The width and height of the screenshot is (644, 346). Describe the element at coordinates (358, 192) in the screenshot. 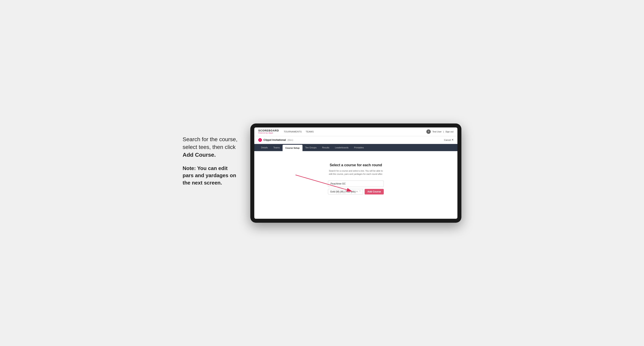

I see `tee-select-icons: ✕ ⌃` at that location.